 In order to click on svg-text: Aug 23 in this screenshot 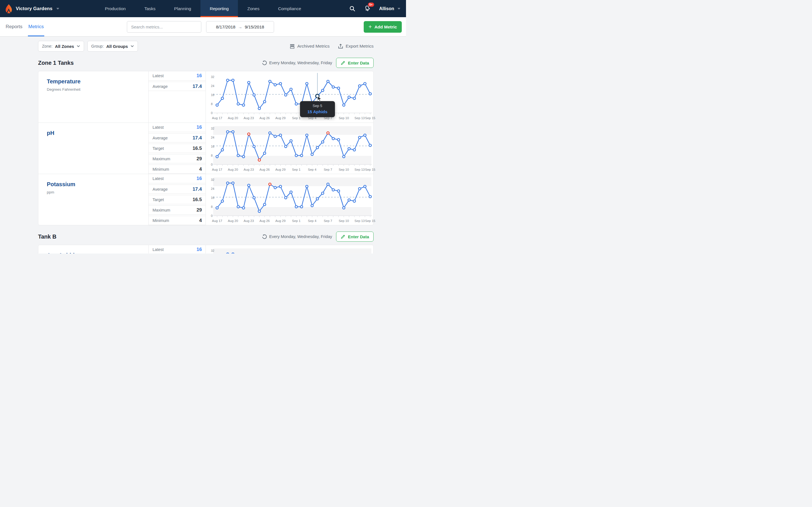, I will do `click(249, 221)`.